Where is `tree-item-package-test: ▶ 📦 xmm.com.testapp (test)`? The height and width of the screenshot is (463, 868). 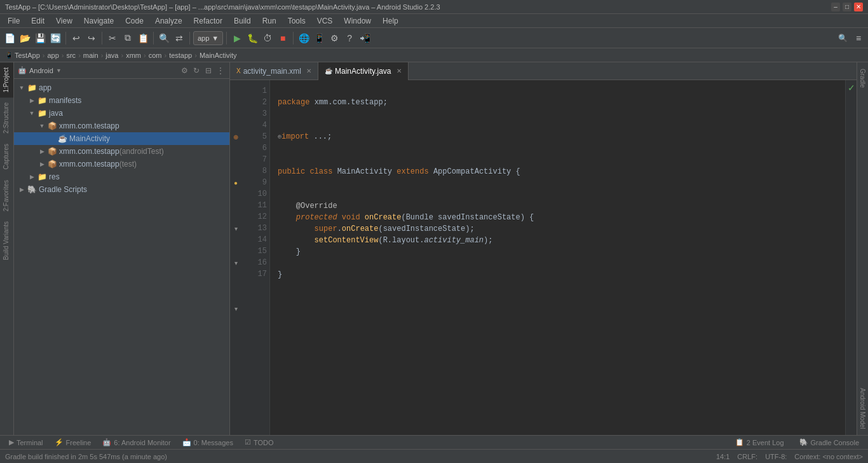 tree-item-package-test: ▶ 📦 xmm.com.testapp (test) is located at coordinates (122, 164).